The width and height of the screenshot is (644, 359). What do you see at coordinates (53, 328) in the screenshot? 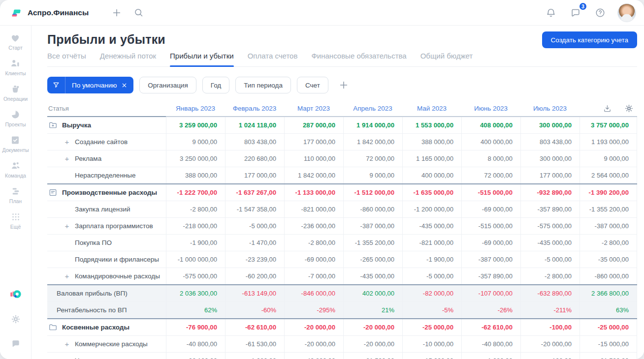
I see `folder-icon` at bounding box center [53, 328].